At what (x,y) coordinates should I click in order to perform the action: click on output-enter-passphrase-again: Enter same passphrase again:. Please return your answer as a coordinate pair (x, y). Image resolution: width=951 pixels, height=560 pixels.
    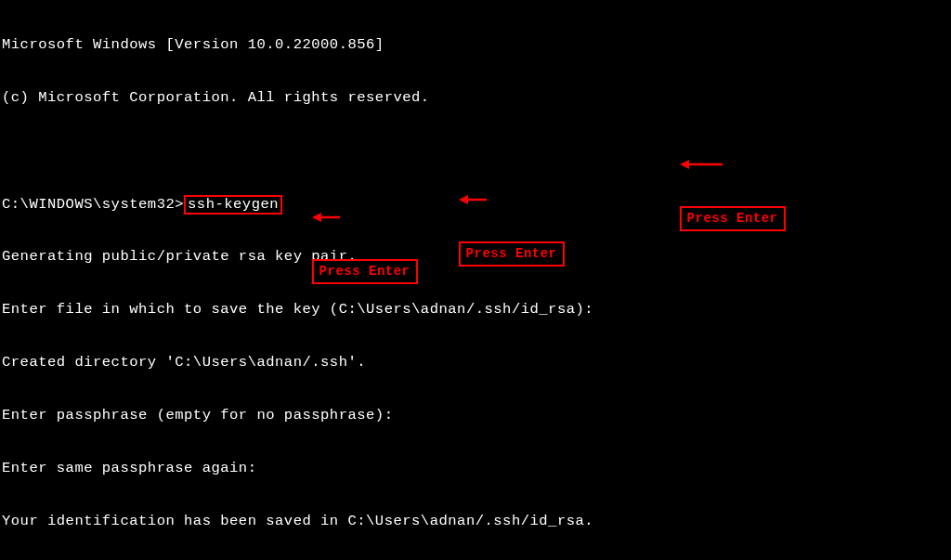
    Looking at the image, I should click on (476, 468).